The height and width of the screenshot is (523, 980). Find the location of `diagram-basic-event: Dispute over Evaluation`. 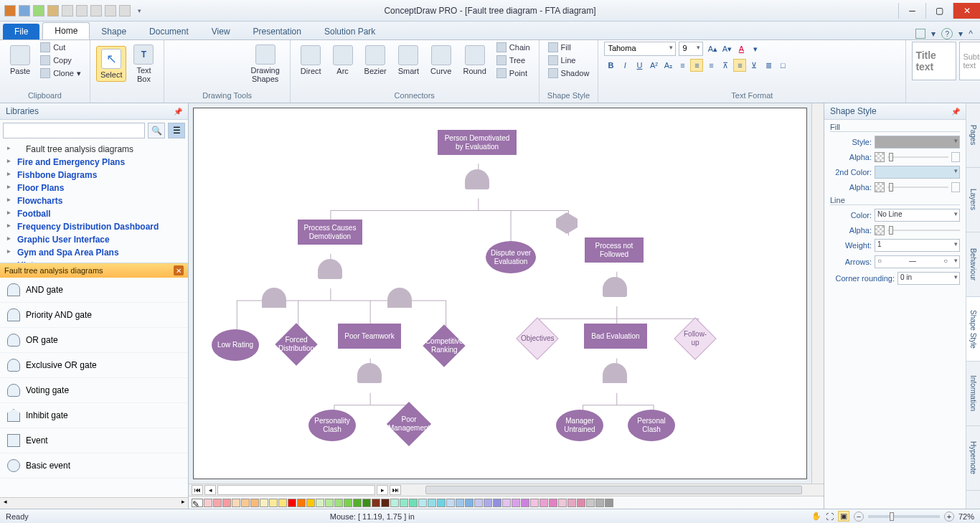

diagram-basic-event: Dispute over Evaluation is located at coordinates (511, 257).